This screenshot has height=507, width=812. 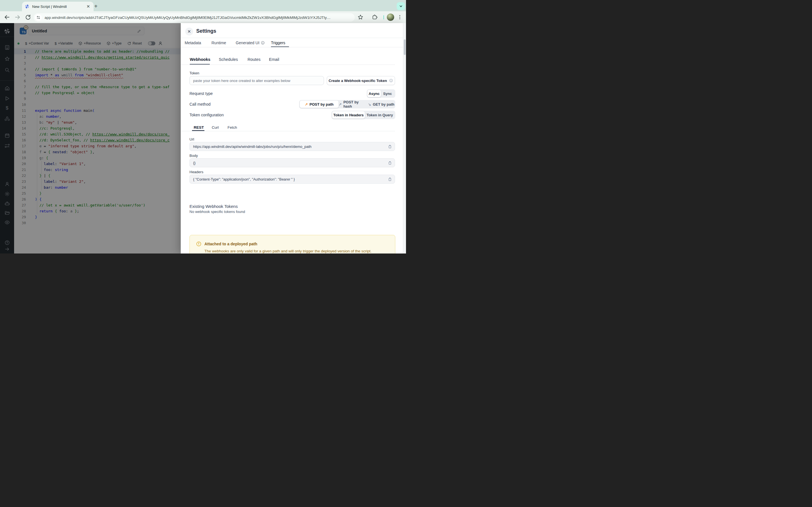 What do you see at coordinates (374, 17) in the screenshot?
I see `extensions-button` at bounding box center [374, 17].